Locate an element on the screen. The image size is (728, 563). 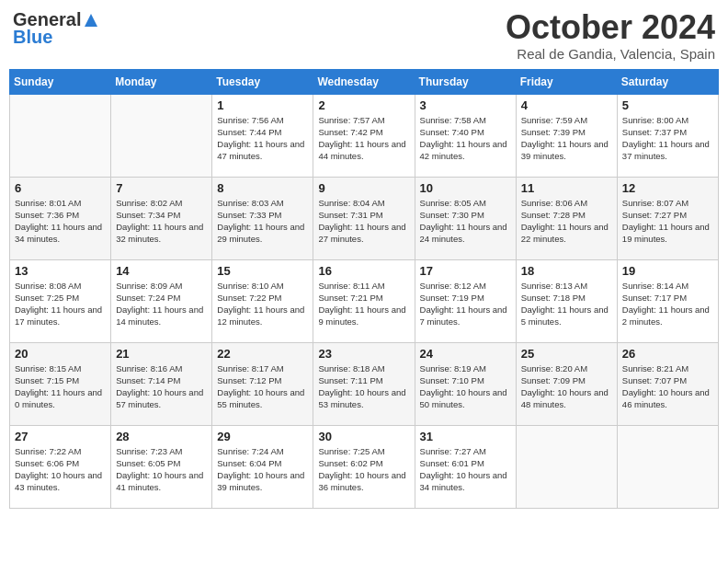
day-detail: Sunrise: 8:16 AMSunset: 7:14 PMDaylight:… is located at coordinates (162, 386).